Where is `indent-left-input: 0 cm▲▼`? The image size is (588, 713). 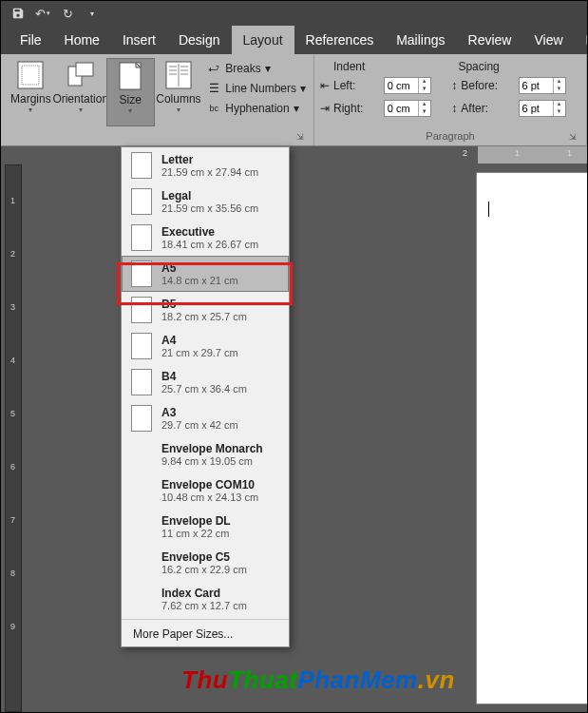
indent-left-input: 0 cm▲▼ is located at coordinates (408, 86).